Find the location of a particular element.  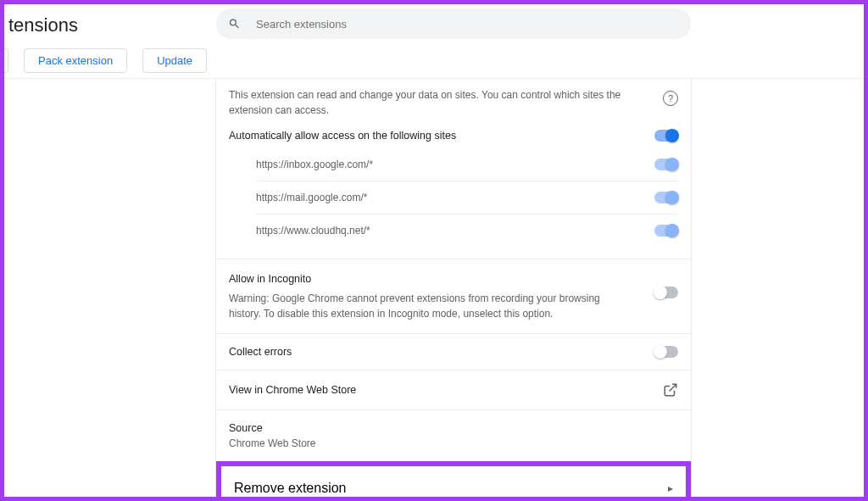

update-button: Update is located at coordinates (175, 61).